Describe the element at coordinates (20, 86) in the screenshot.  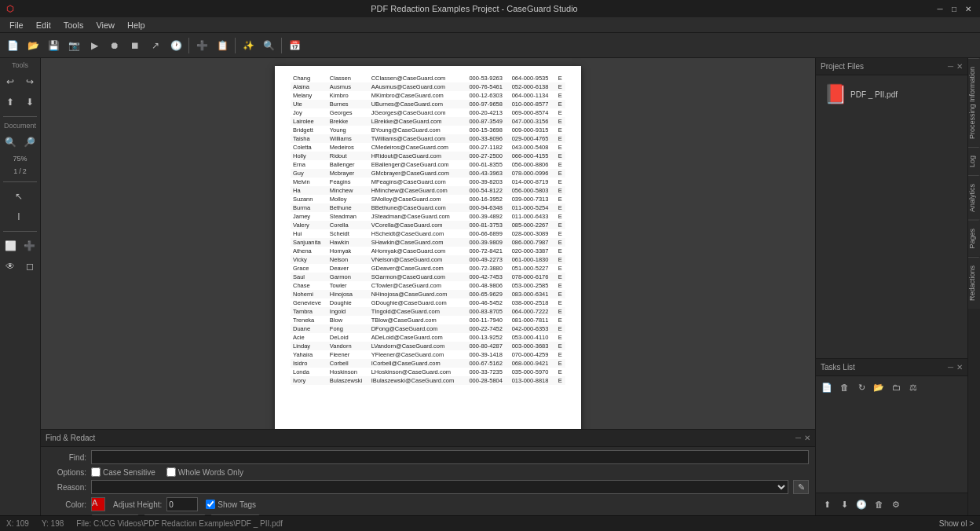
I see `tools-section: Tools ↩ ↪ ⬆ ⬇` at that location.